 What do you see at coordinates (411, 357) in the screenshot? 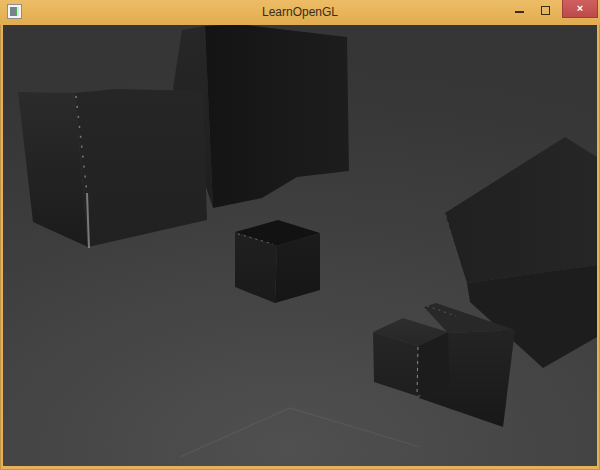
I see `cube-bottom-right-front` at bounding box center [411, 357].